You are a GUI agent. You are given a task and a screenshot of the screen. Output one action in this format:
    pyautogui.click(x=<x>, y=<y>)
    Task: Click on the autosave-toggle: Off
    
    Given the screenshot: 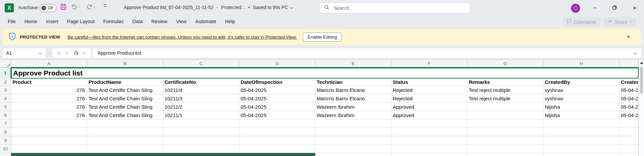 What is the action you would take?
    pyautogui.click(x=48, y=8)
    